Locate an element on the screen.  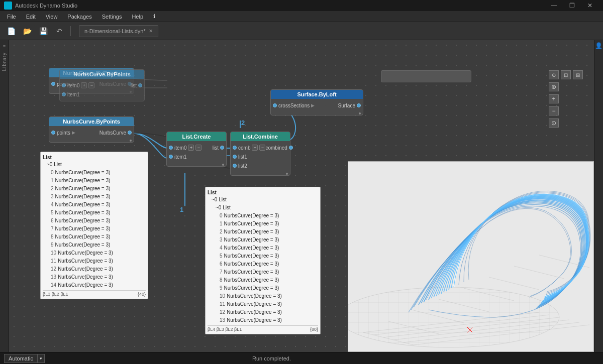
menu-help: Help is located at coordinates (138, 17).